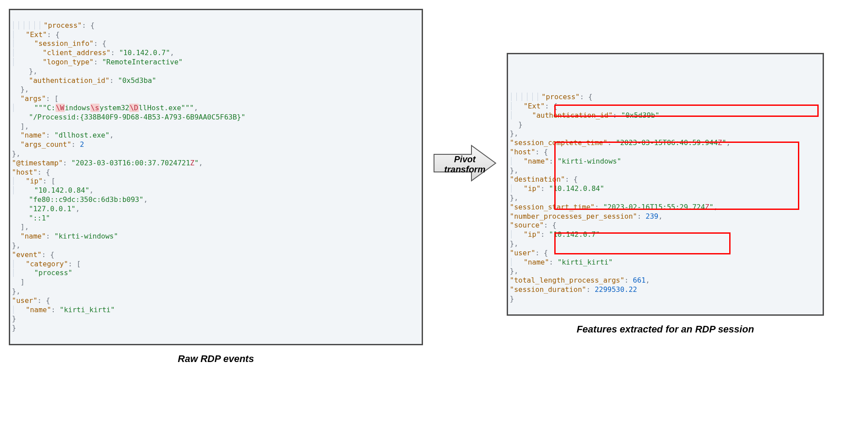 The height and width of the screenshot is (433, 868). I want to click on arrow-label: Pivottransform, so click(464, 164).